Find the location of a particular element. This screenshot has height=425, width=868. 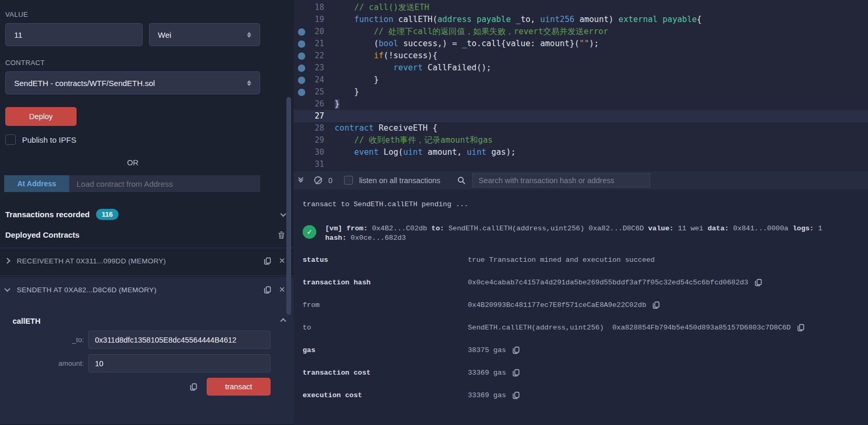

value-input is located at coordinates (74, 35).